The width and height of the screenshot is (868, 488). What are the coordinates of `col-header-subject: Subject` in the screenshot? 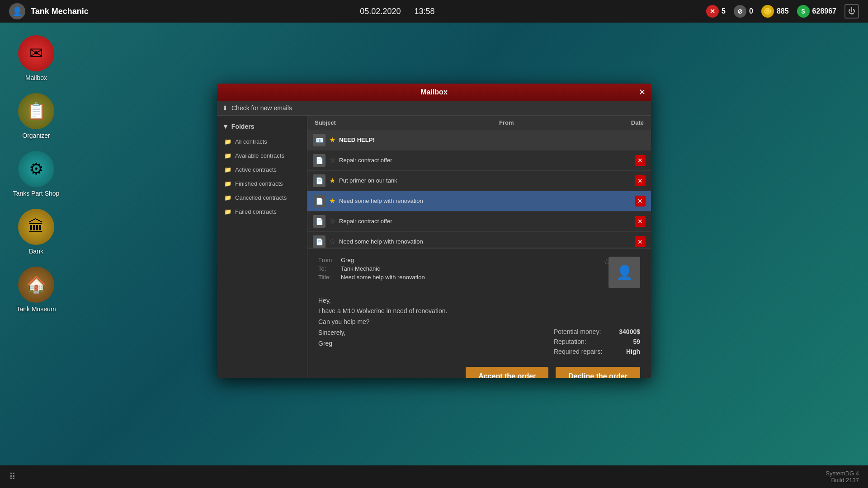 It's located at (407, 123).